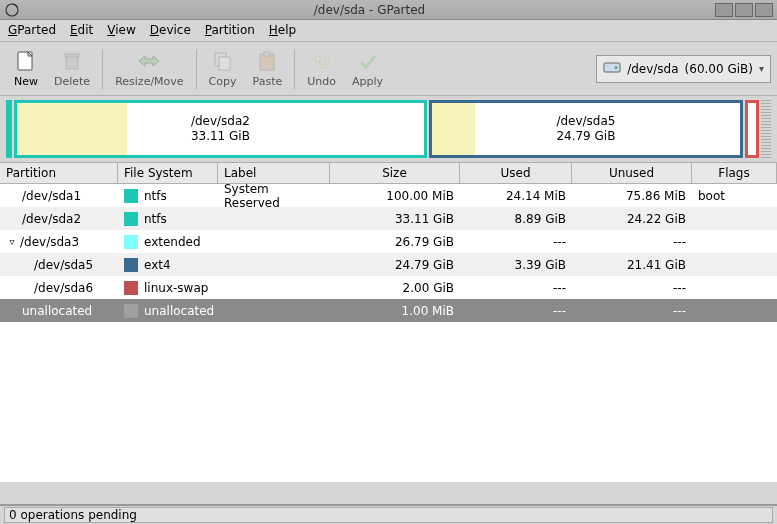 The height and width of the screenshot is (524, 777). What do you see at coordinates (395, 196) in the screenshot?
I see `size-cell: 100.00 MiB` at bounding box center [395, 196].